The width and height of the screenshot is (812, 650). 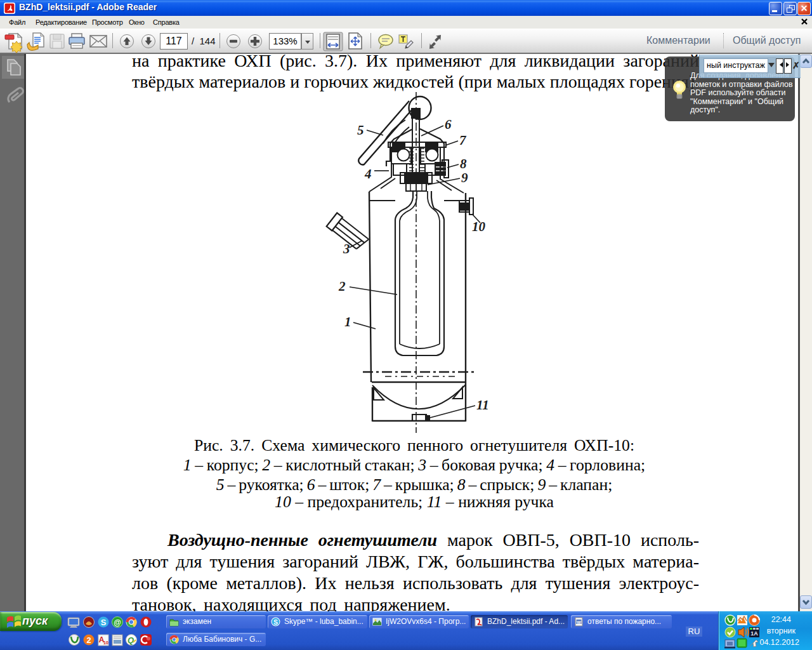 What do you see at coordinates (463, 140) in the screenshot?
I see `svg-text: 7` at bounding box center [463, 140].